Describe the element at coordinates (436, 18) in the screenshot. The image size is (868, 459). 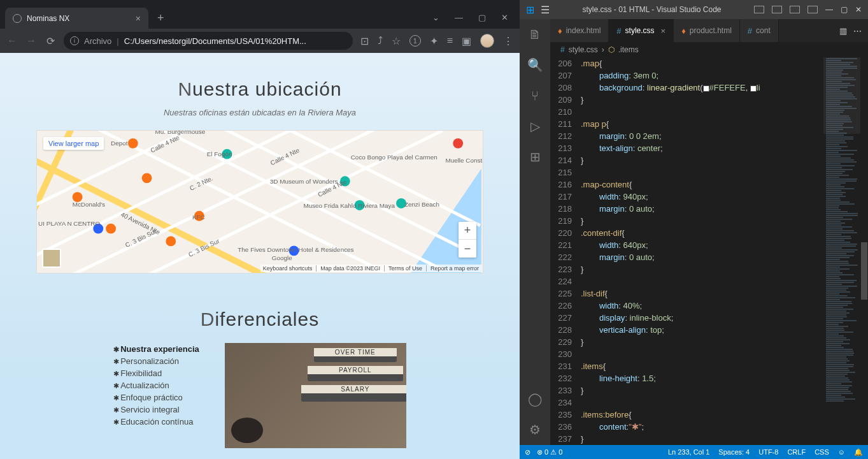
I see `chevron-down-icon: ⌄` at that location.